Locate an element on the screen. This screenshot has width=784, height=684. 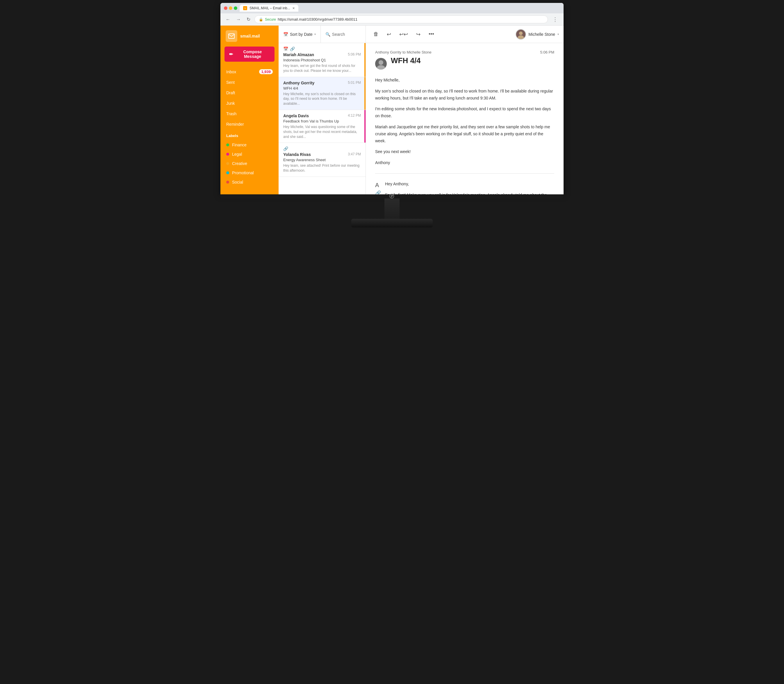
email-item-4: 🔗 Yolanda Rivas 3:47 PM Energy Awareness… is located at coordinates (322, 160).